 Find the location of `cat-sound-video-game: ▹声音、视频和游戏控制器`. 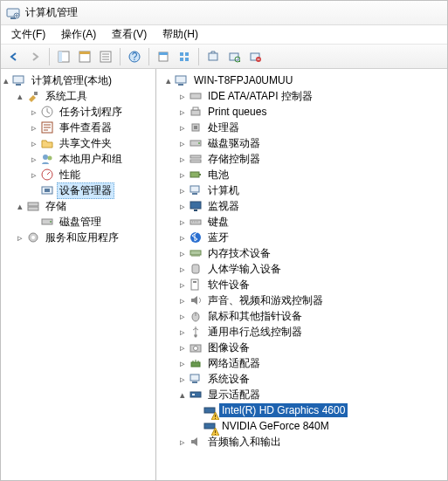

cat-sound-video-game: ▹声音、视频和游戏控制器 is located at coordinates (306, 300).